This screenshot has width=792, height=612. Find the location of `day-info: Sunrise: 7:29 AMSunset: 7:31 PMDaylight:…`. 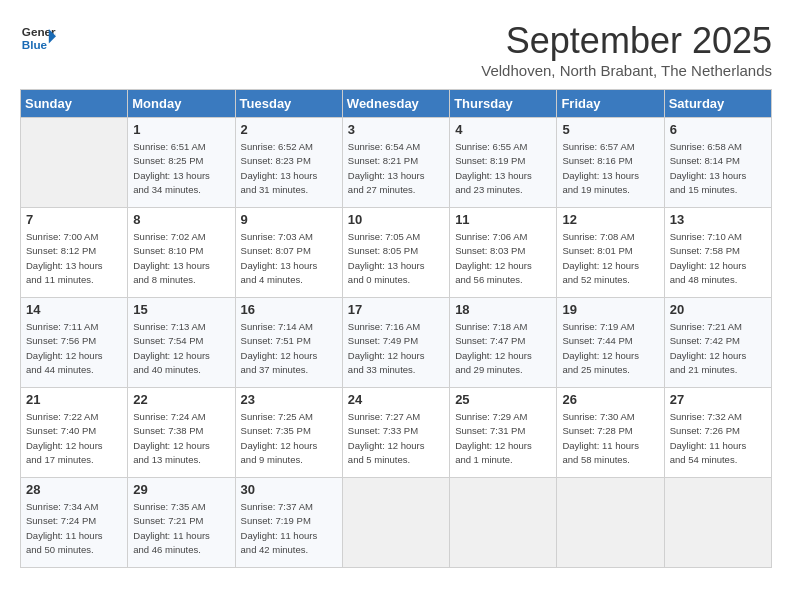

day-info: Sunrise: 7:29 AMSunset: 7:31 PMDaylight:… is located at coordinates (503, 438).